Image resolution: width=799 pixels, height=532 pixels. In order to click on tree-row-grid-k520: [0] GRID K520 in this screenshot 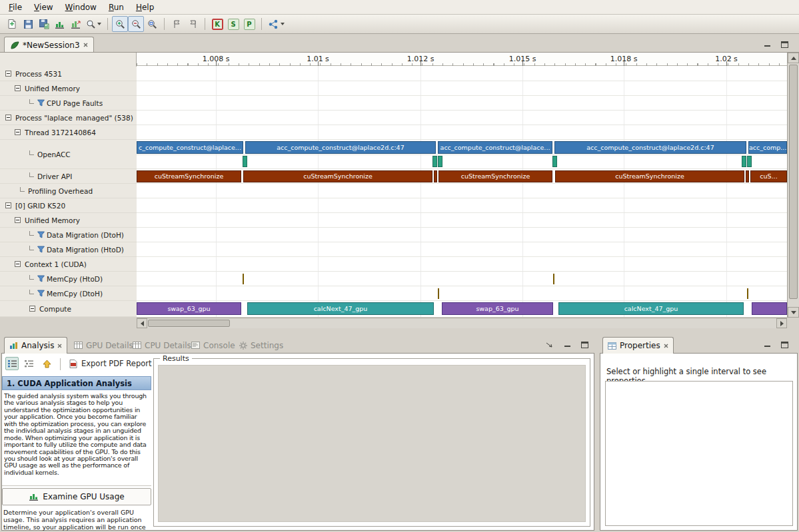, I will do `click(68, 206)`.